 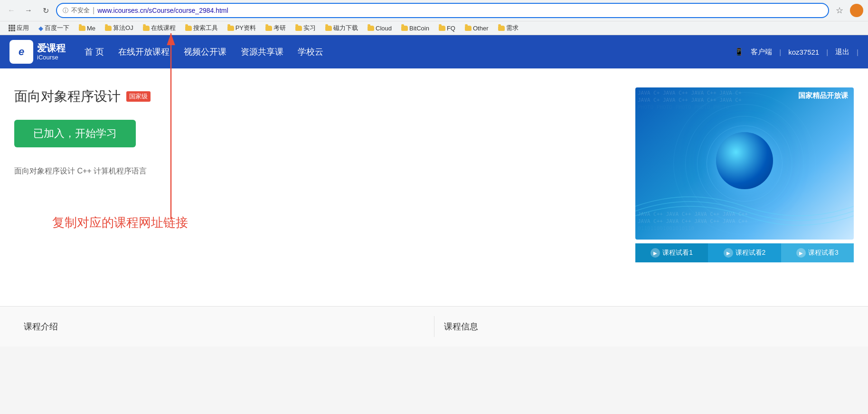 What do you see at coordinates (12, 28) in the screenshot?
I see `apps-icon` at bounding box center [12, 28].